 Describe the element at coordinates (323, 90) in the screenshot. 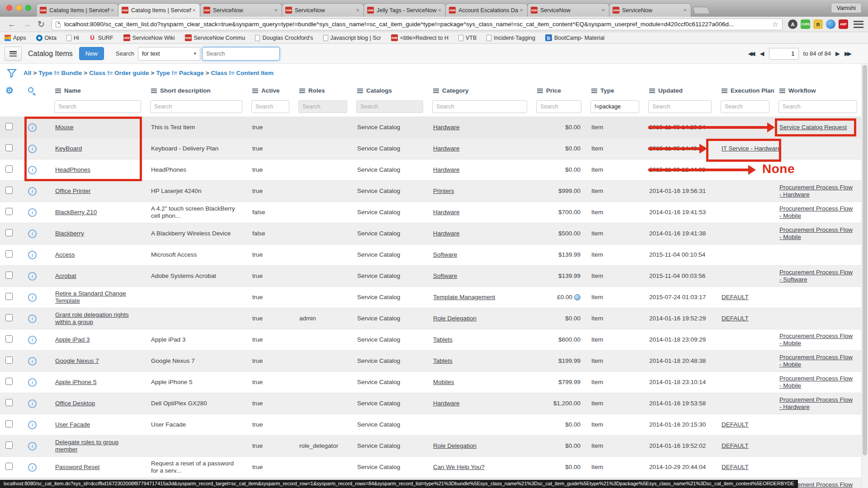

I see `column-header: Roles` at that location.